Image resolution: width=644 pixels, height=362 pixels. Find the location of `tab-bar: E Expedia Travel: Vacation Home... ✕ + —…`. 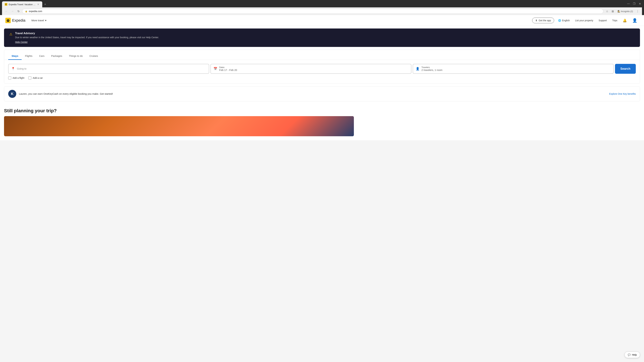

tab-bar: E Expedia Travel: Vacation Home... ✕ + —… is located at coordinates (322, 4).